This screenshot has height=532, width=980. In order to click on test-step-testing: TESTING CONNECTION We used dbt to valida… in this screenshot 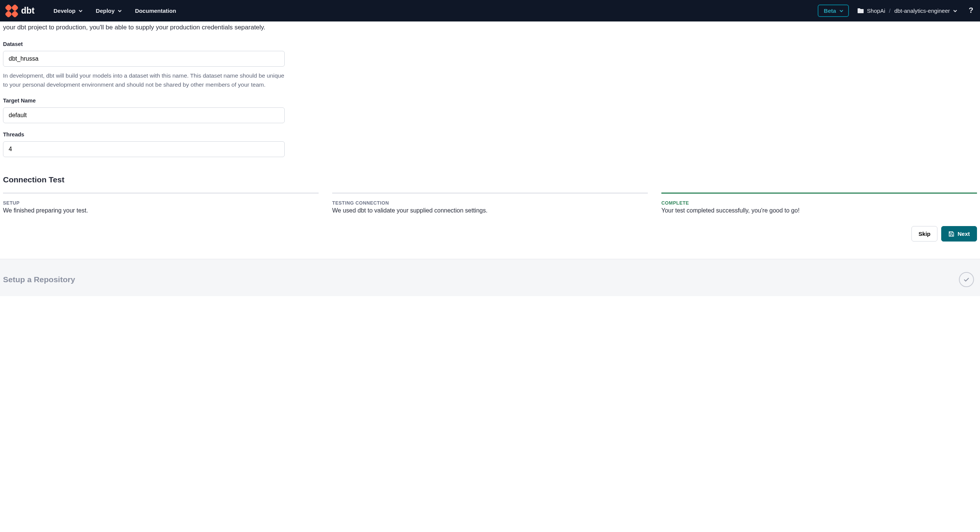, I will do `click(490, 203)`.